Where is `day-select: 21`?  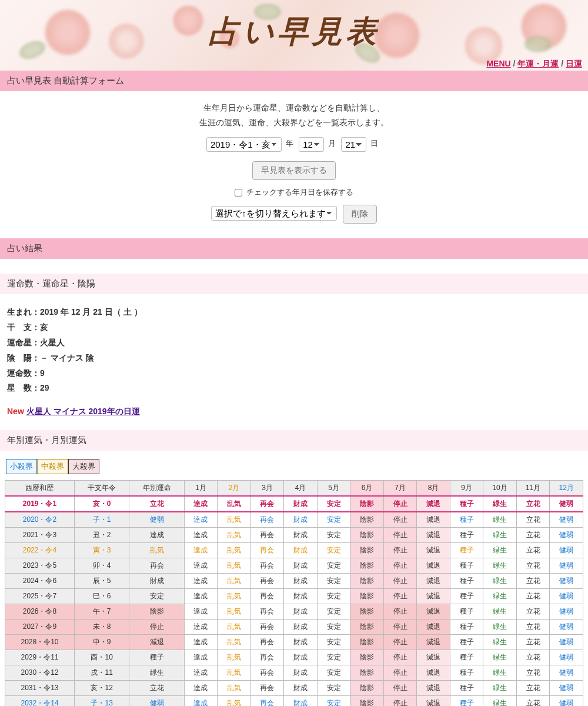 day-select: 21 is located at coordinates (354, 145).